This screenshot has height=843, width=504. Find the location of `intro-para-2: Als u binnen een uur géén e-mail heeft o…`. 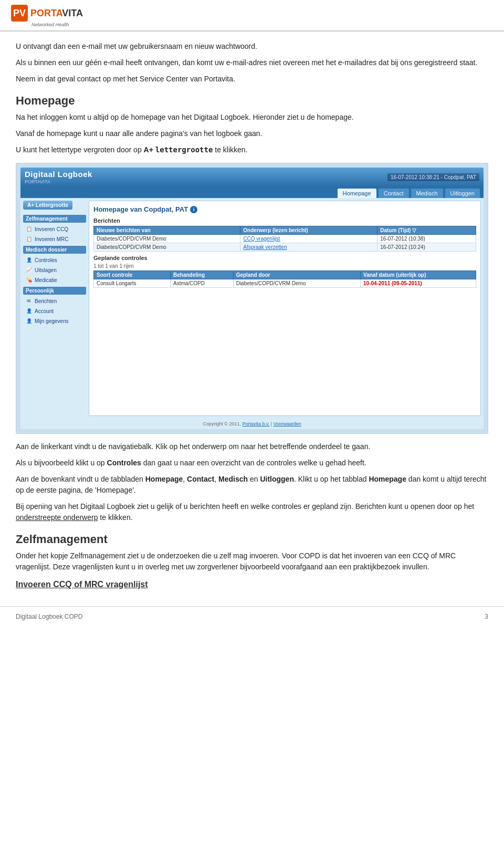

intro-para-2: Als u binnen een uur géén e-mail heeft o… is located at coordinates (252, 63).